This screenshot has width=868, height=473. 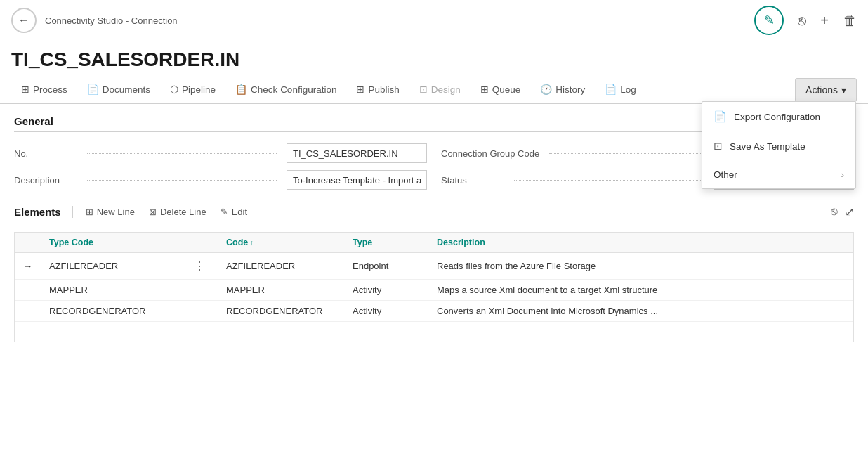 I want to click on actions-button-label: Actions, so click(x=822, y=90).